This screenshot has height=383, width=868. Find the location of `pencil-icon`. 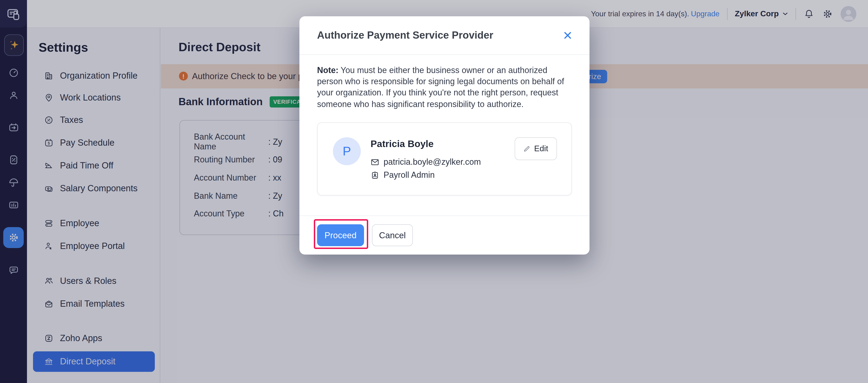

pencil-icon is located at coordinates (527, 149).